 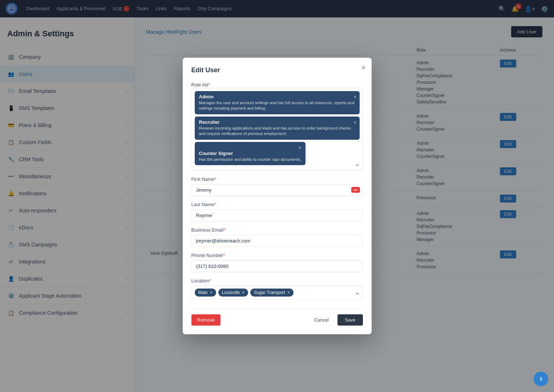 I want to click on remove-admin-role: ×, so click(x=355, y=97).